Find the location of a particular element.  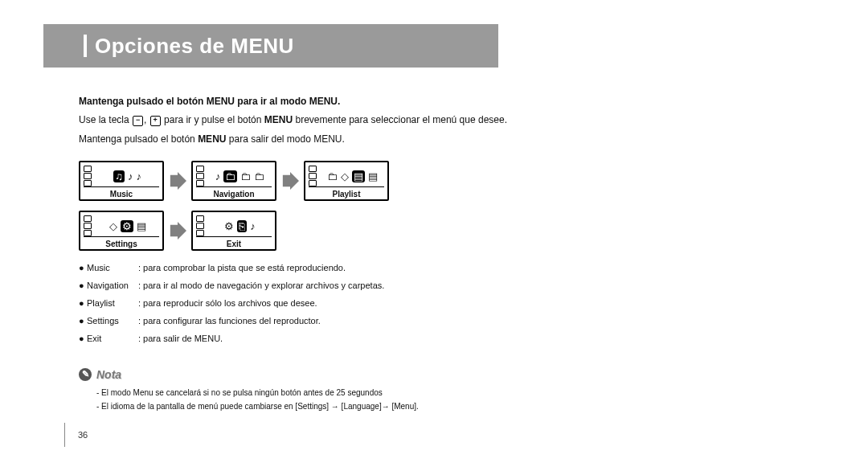

nota-section: ✎ Nota - El modo Menu se cancelará si no… is located at coordinates (304, 389).